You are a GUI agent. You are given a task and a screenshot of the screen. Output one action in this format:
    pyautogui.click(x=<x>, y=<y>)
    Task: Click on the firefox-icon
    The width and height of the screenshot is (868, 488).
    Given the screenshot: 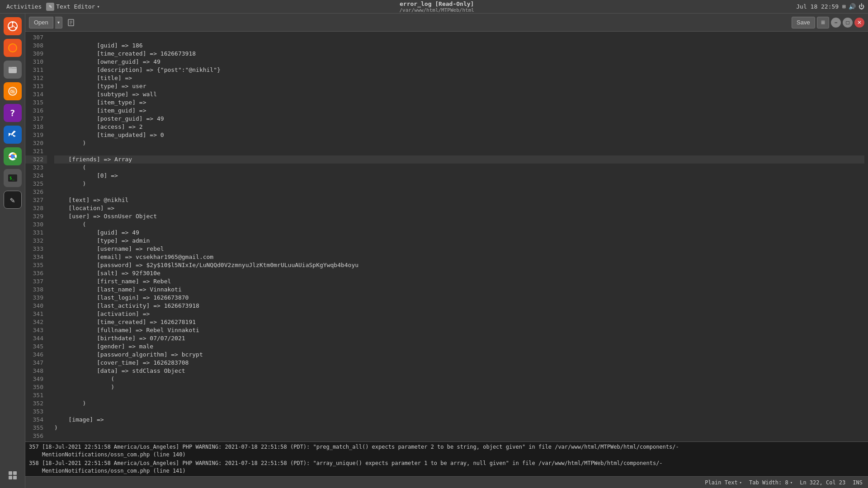 What is the action you would take?
    pyautogui.click(x=13, y=48)
    